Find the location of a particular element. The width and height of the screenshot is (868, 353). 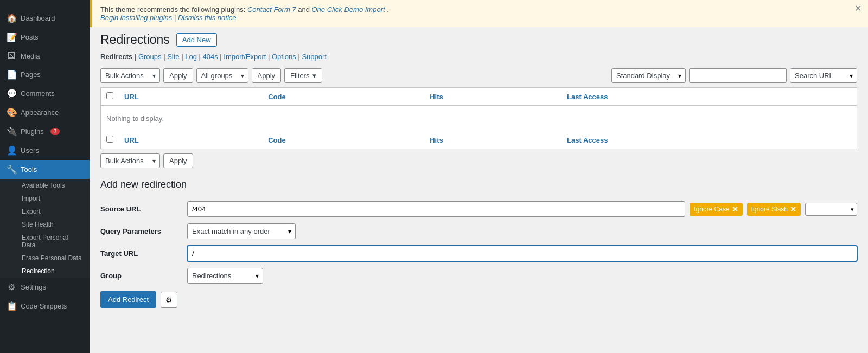

settings-icon: ⚙ is located at coordinates (11, 287).